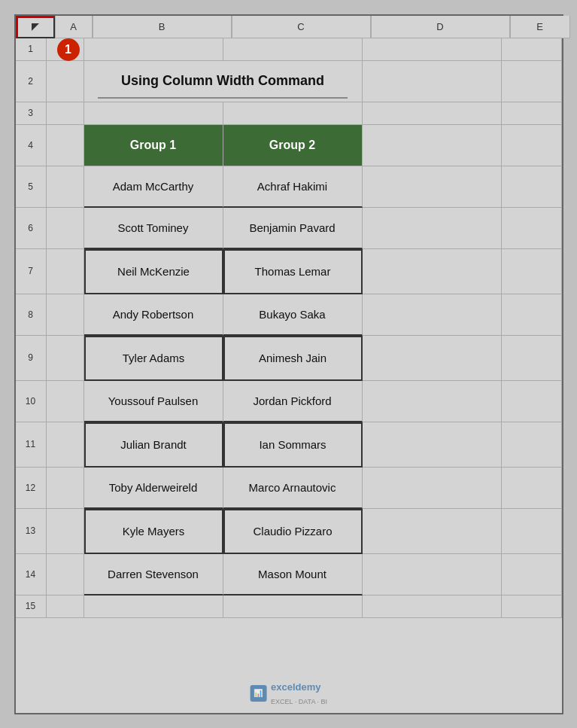 The image size is (577, 728). Describe the element at coordinates (432, 445) in the screenshot. I see `cell-11d` at that location.